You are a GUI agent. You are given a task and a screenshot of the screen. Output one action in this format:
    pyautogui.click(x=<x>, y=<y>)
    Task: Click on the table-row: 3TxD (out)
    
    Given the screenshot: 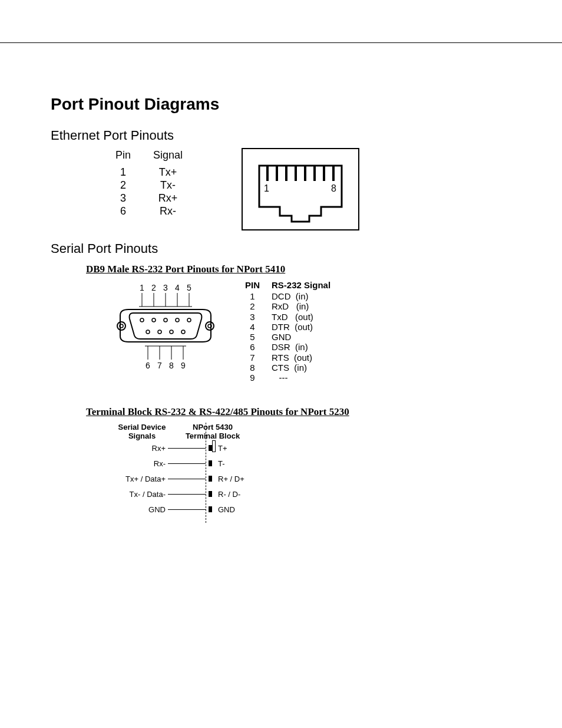 What is the action you would take?
    pyautogui.click(x=287, y=317)
    